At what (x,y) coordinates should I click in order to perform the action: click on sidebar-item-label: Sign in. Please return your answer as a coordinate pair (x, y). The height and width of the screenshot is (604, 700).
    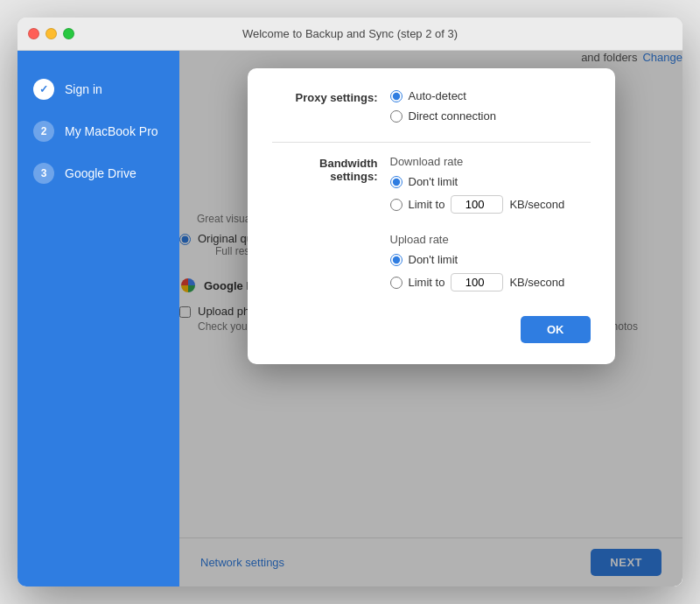
    Looking at the image, I should click on (84, 89).